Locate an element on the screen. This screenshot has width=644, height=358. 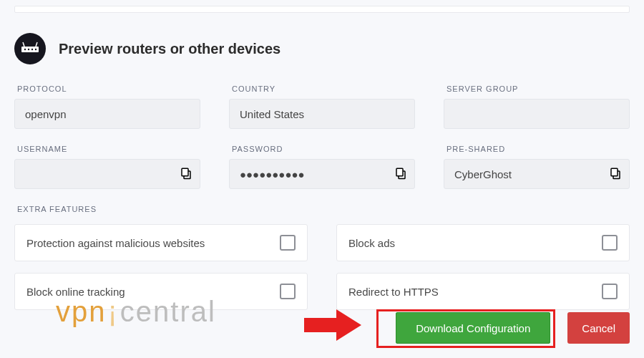
feature-block-ads: Block ads is located at coordinates (483, 243).